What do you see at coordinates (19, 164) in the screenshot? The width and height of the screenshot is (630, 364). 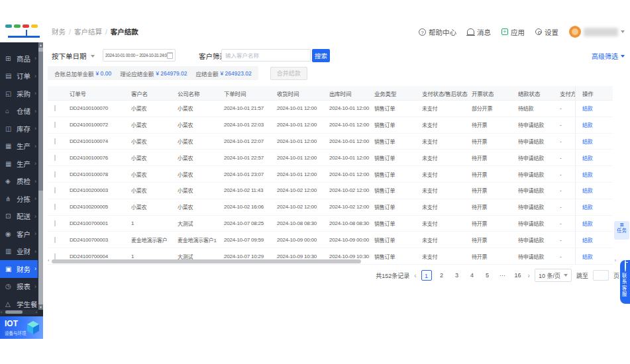 I see `sidebar-item-production-2: ▦生产›` at bounding box center [19, 164].